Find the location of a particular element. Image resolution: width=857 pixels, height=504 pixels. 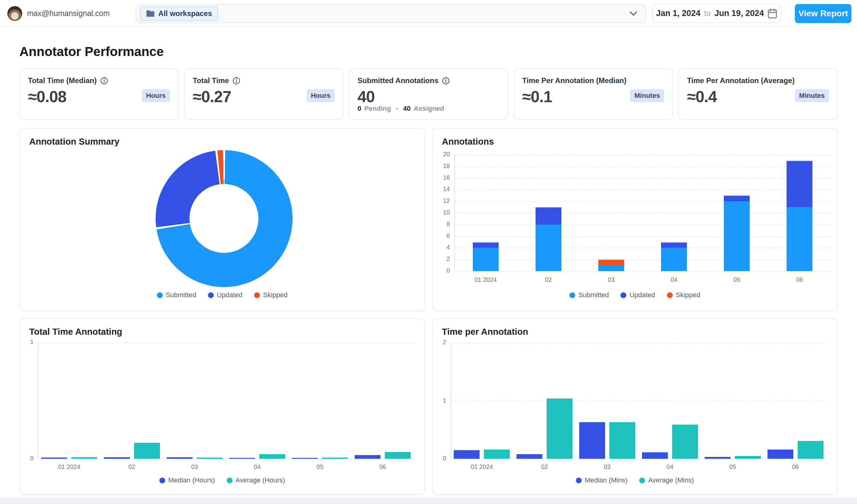

panel-title: Annotation Summary is located at coordinates (74, 142).